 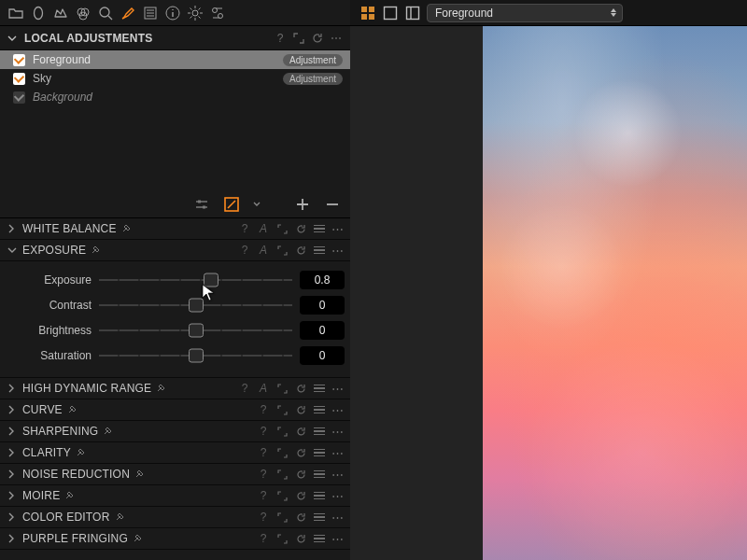 What do you see at coordinates (176, 230) in the screenshot?
I see `tool-white-balance: WHITE BALANCE ? A ⋯` at bounding box center [176, 230].